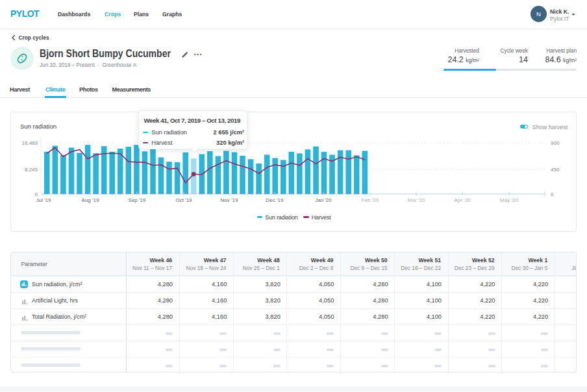 The height and width of the screenshot is (392, 587). I want to click on svg-text: Nov '19, so click(230, 200).